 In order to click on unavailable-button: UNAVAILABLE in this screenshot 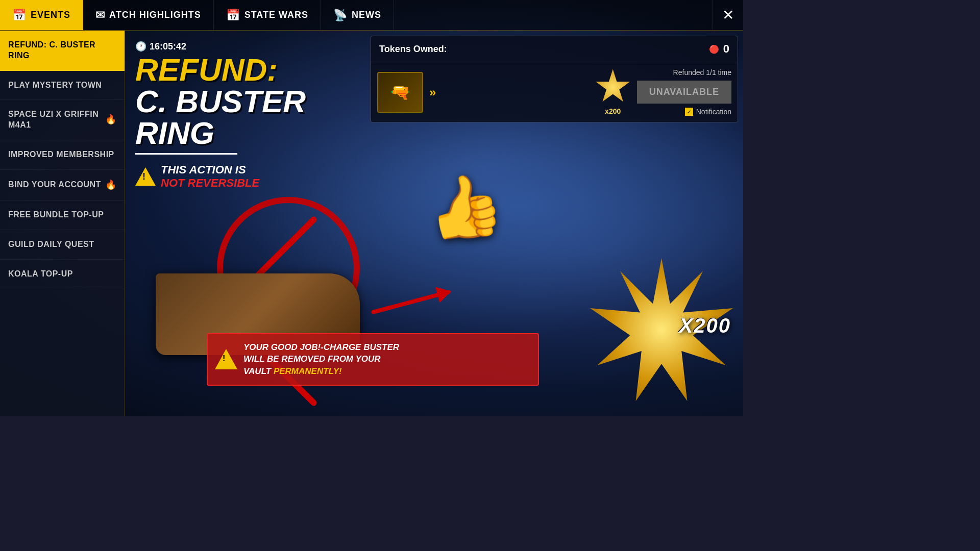, I will do `click(684, 92)`.